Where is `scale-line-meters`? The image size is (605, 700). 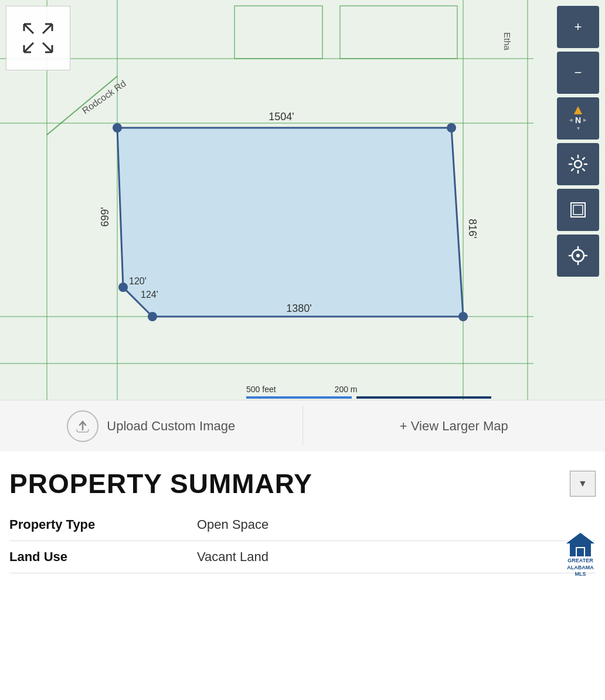
scale-line-meters is located at coordinates (424, 397).